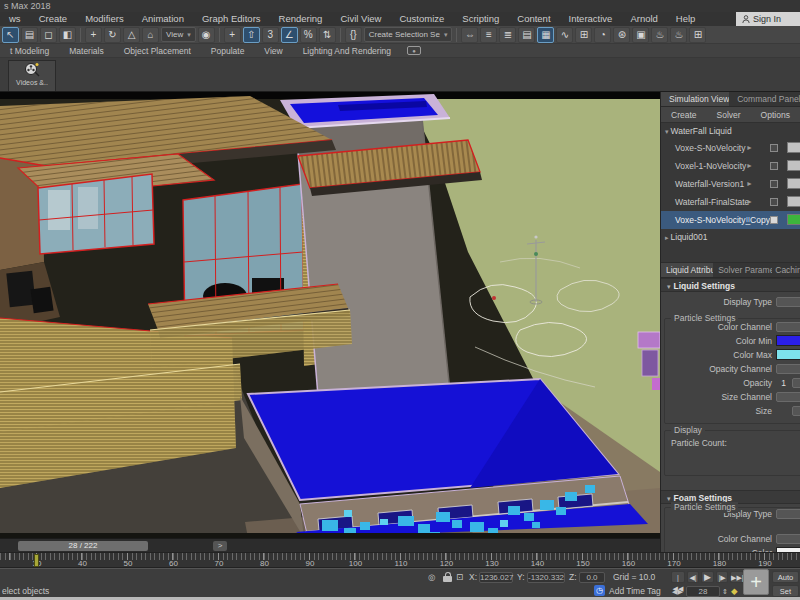  What do you see at coordinates (270, 35) in the screenshot?
I see `snaps-toggle-3d-icon: 3` at bounding box center [270, 35].